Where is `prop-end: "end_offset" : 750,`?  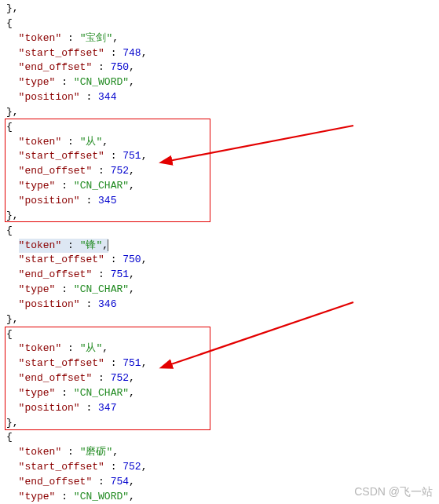 prop-end: "end_offset" : 750, is located at coordinates (223, 68).